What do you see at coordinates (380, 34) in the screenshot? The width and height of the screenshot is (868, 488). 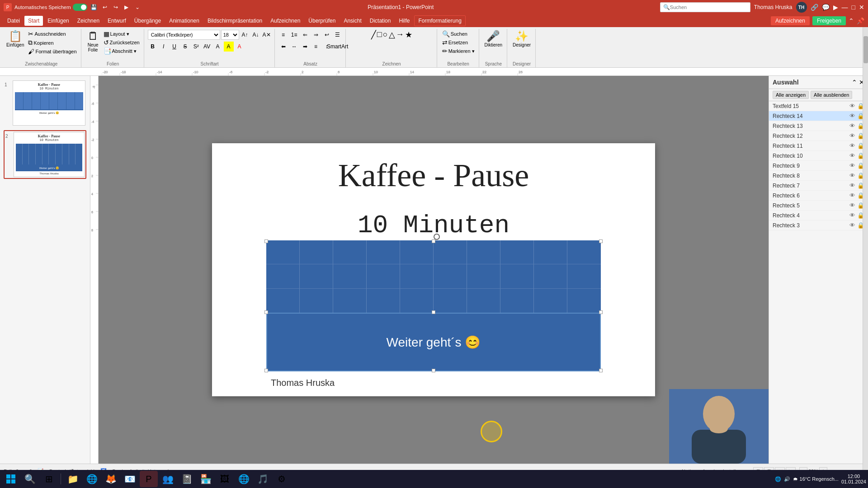 I see `rect-tool: □` at bounding box center [380, 34].